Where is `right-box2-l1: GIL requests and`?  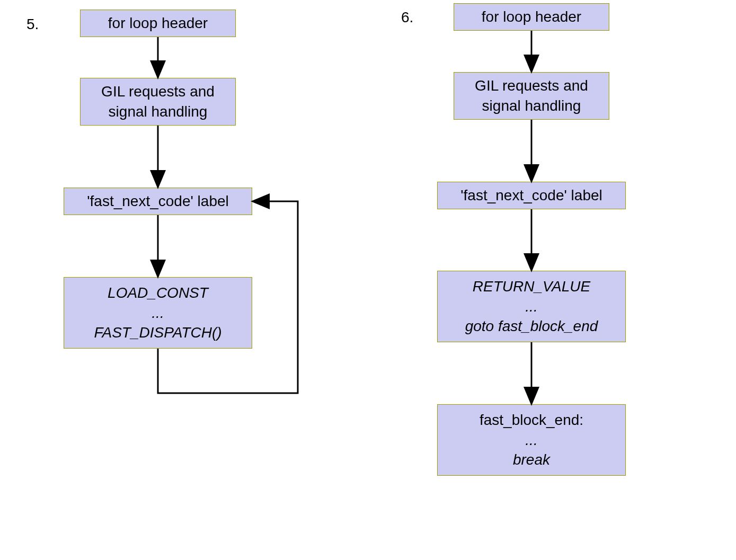 right-box2-l1: GIL requests and is located at coordinates (531, 86).